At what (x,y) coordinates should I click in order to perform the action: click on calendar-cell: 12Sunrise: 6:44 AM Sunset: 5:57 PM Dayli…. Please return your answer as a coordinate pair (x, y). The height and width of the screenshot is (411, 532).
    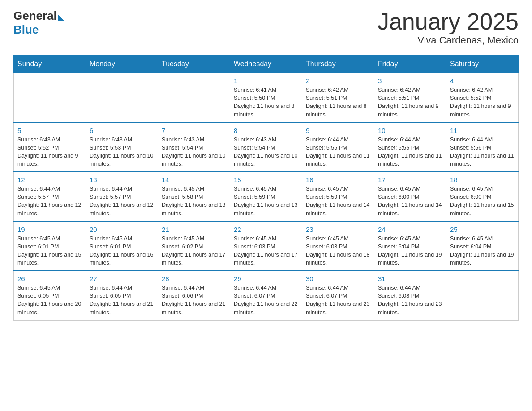
    Looking at the image, I should click on (50, 197).